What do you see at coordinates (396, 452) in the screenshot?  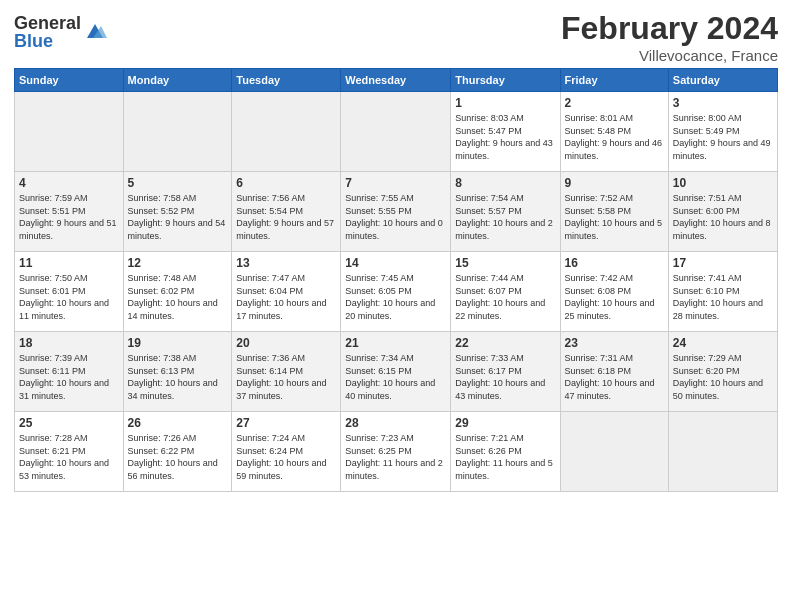 I see `calendar-cell: 28Sunrise: 7:23 AM Sunset: 6:25 PM Dayli…` at bounding box center [396, 452].